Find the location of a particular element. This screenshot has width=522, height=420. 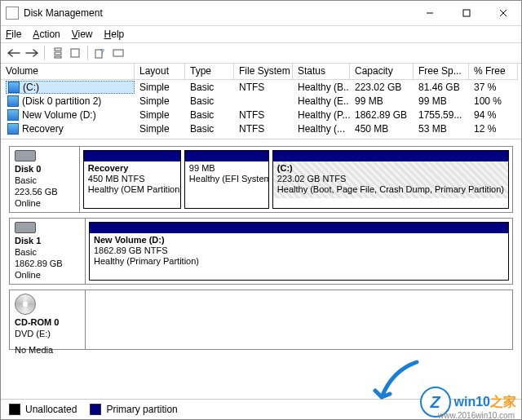

cell-status: Healthy (... is located at coordinates (321, 129).